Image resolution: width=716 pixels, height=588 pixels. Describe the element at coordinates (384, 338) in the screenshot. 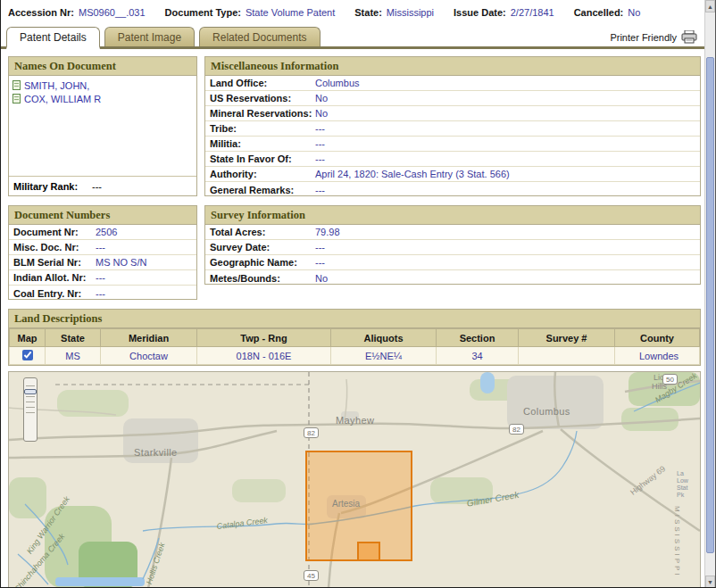

I see `col-aliquots: Aliquots` at that location.